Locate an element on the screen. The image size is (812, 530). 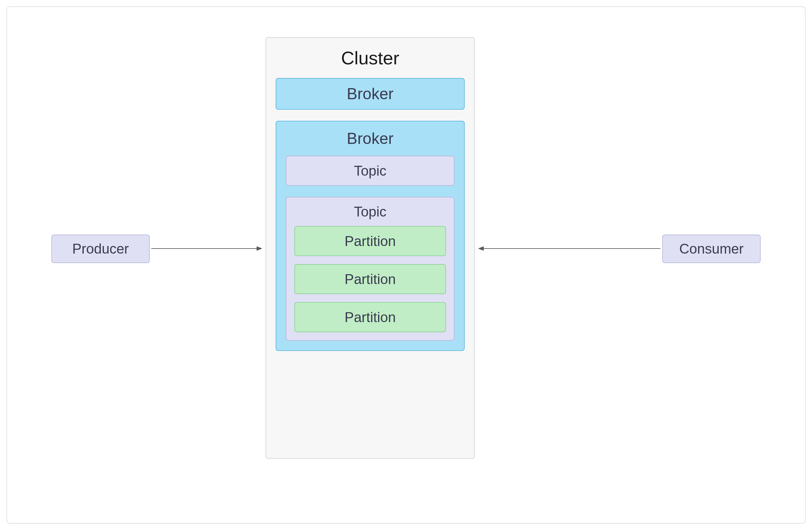
broker-simple-label: Broker is located at coordinates (370, 94).